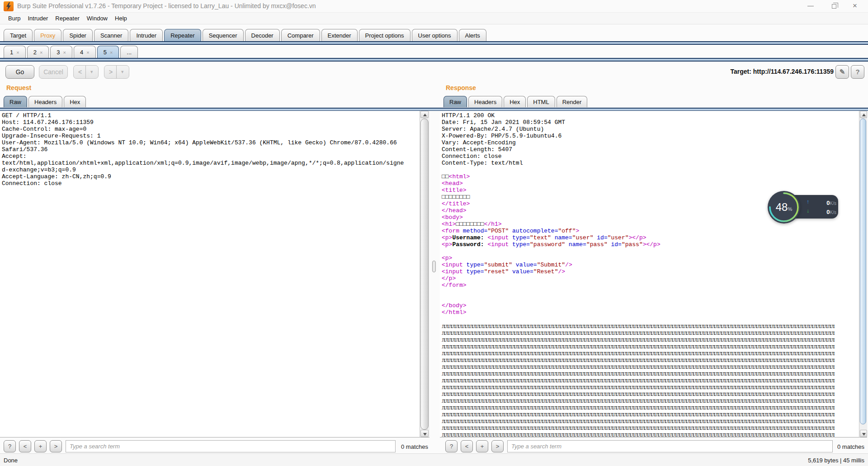 Image resolution: width=868 pixels, height=466 pixels. What do you see at coordinates (340, 35) in the screenshot?
I see `tab-extender: Extender` at bounding box center [340, 35].